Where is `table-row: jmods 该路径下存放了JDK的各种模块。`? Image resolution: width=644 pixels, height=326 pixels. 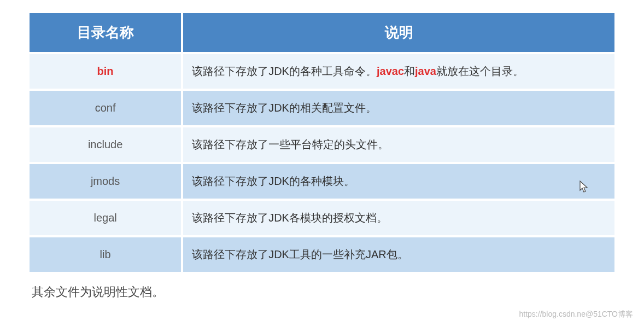 table-row: jmods 该路径下存放了JDK的各种模块。 is located at coordinates (322, 182).